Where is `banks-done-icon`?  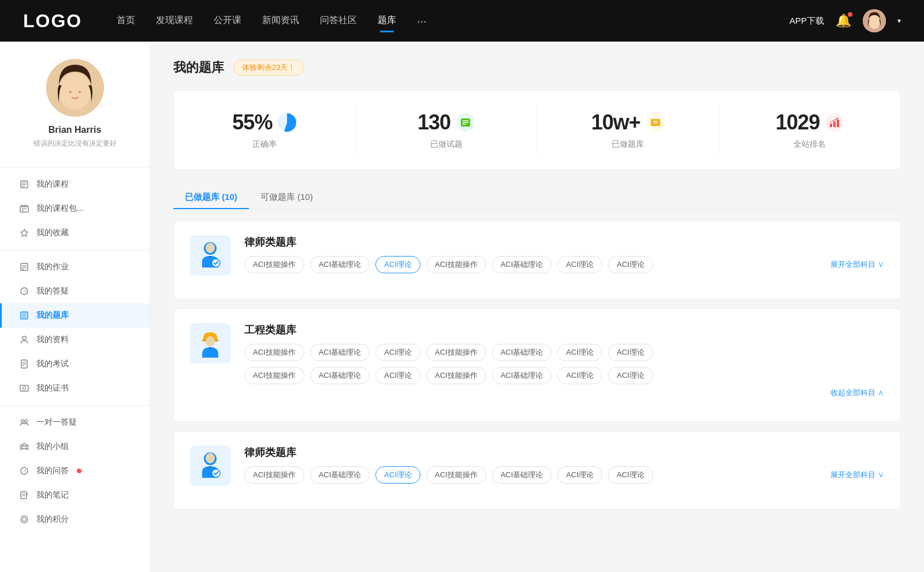 banks-done-icon is located at coordinates (655, 122).